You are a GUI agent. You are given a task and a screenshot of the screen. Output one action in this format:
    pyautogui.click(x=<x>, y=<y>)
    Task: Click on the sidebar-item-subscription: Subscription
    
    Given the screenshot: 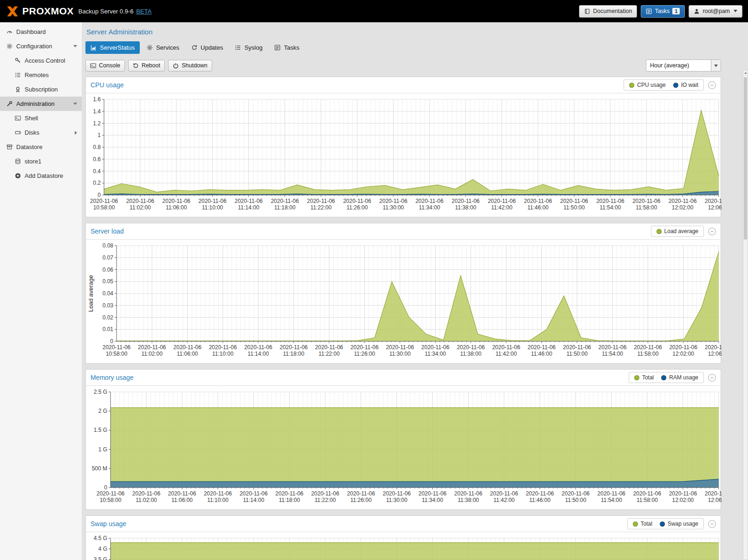 What is the action you would take?
    pyautogui.click(x=41, y=89)
    